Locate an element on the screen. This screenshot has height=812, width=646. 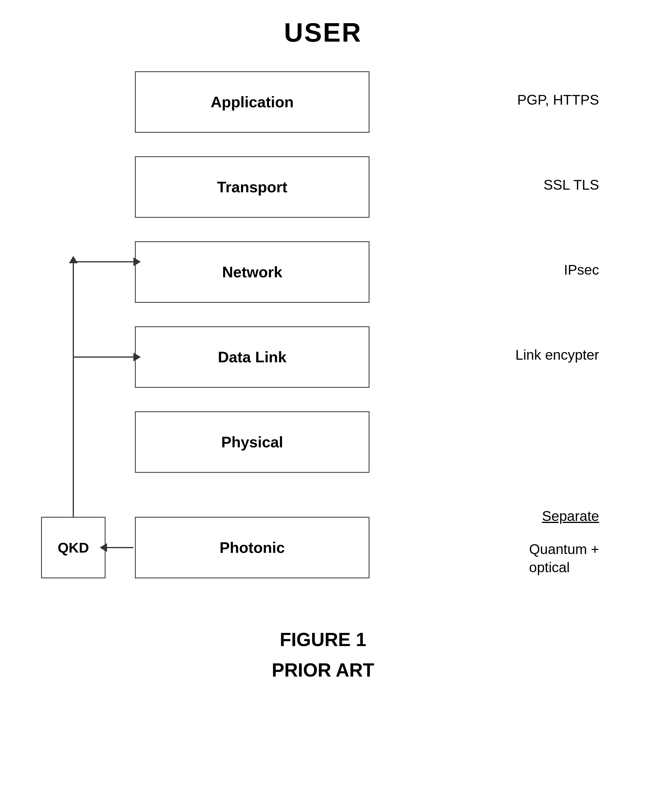
ipsec-label: IPsec is located at coordinates (582, 270).